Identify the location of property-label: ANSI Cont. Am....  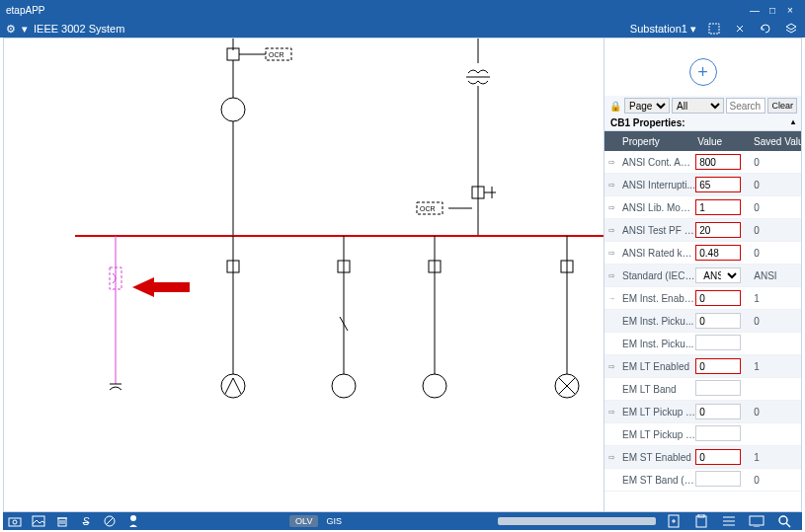
(657, 162).